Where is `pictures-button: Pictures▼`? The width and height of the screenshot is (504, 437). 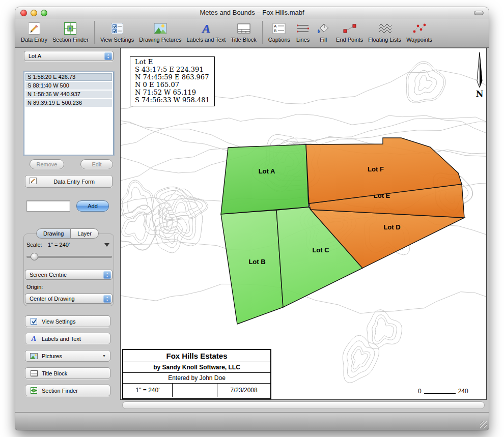
pictures-button: Pictures▼ is located at coordinates (68, 356).